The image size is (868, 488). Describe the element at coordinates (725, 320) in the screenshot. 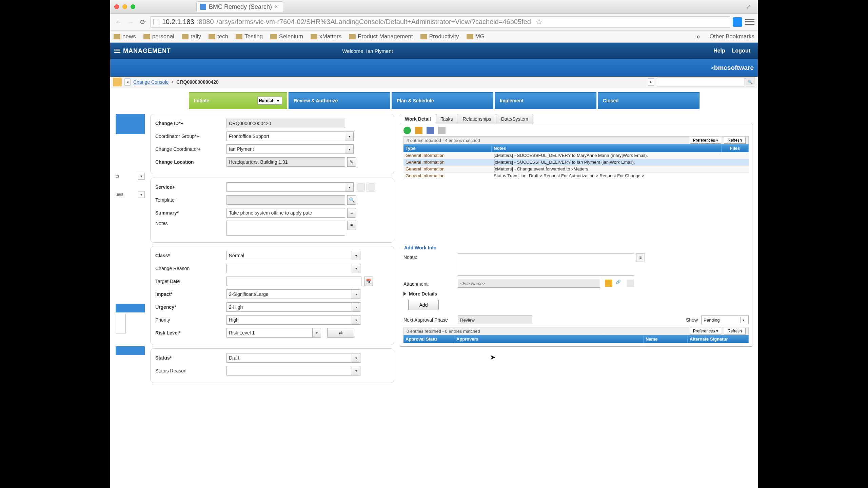

I see `show-filter-select: Pending▾` at that location.